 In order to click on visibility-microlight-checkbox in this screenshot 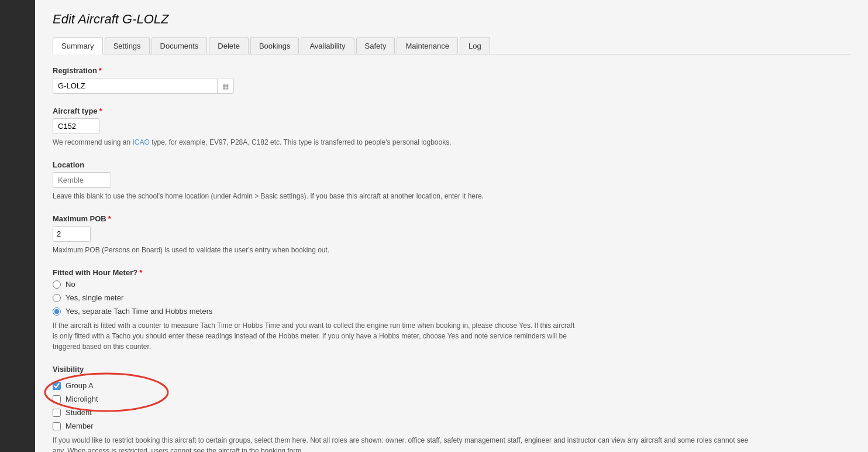, I will do `click(57, 399)`.